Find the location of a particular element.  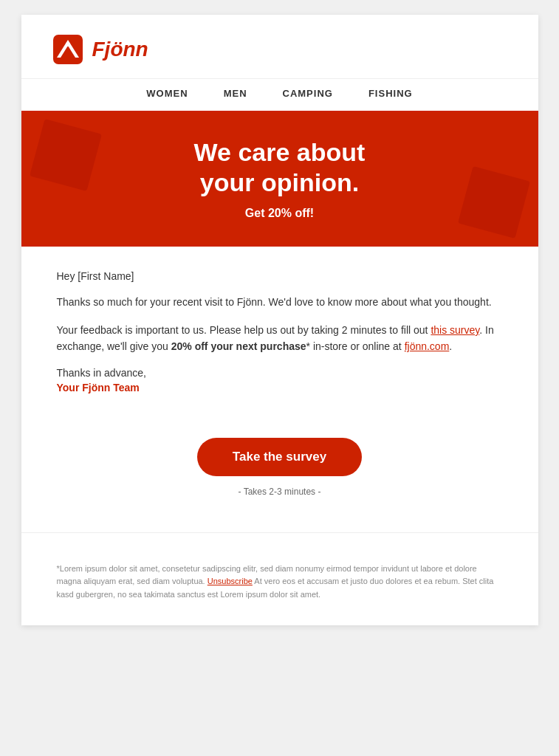

banner-title: We care aboutyour opinion. is located at coordinates (280, 168).